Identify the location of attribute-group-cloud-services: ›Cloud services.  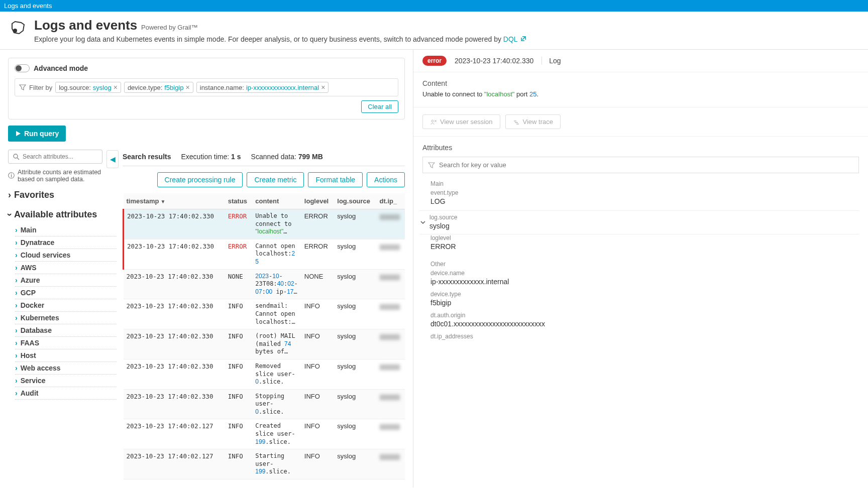
(66, 255).